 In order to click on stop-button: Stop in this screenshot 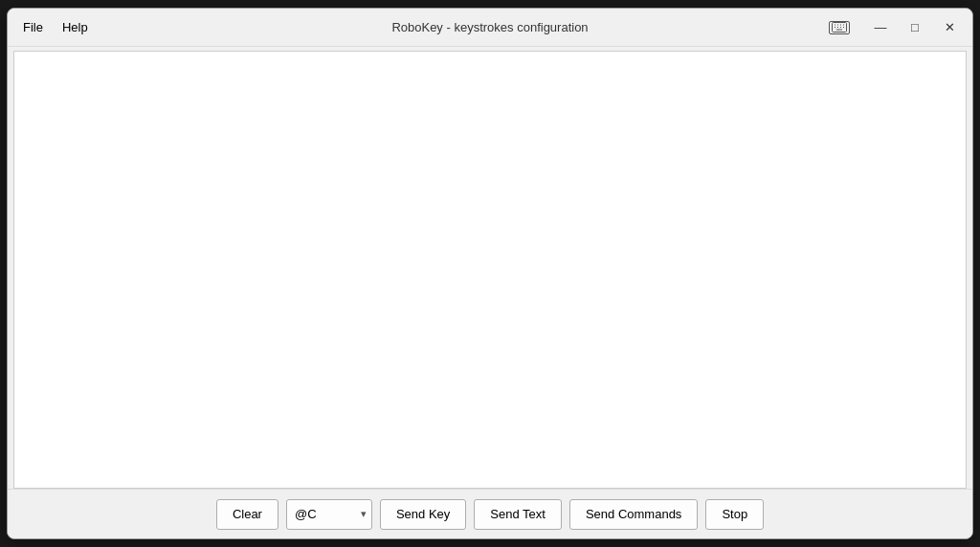, I will do `click(735, 514)`.